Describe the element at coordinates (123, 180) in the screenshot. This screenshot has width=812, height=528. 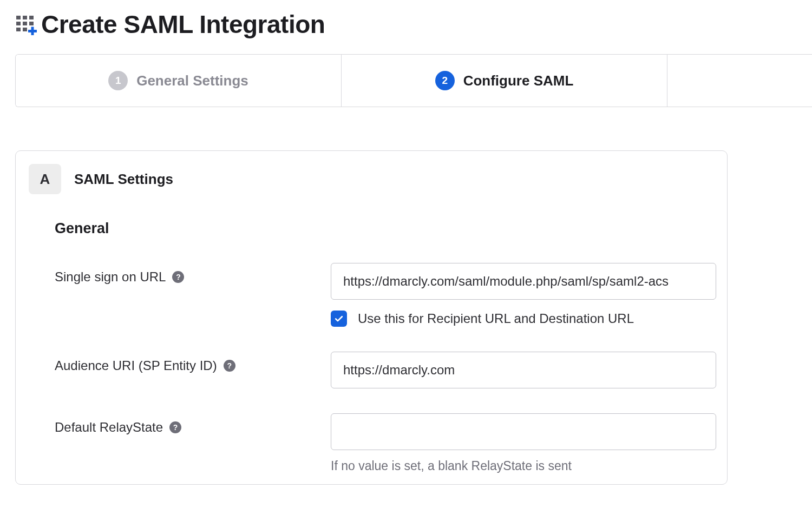
I see `section-title: SAML Settings` at that location.